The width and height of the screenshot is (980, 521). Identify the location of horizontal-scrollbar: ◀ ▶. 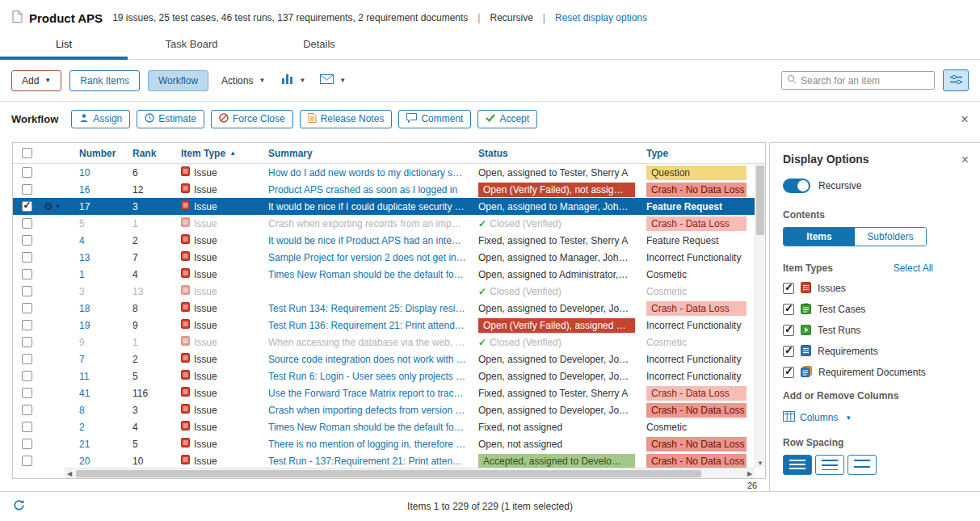
(410, 473).